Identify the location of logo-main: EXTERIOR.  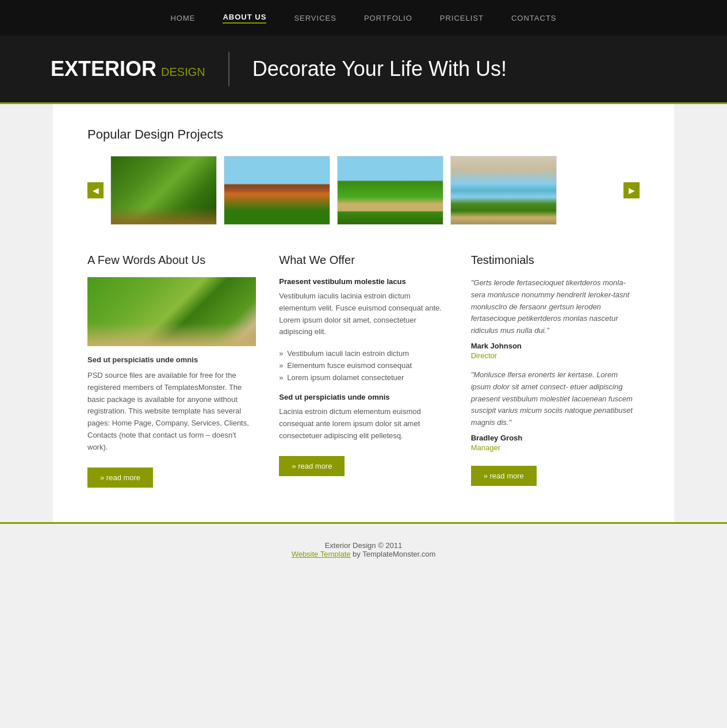
(104, 69).